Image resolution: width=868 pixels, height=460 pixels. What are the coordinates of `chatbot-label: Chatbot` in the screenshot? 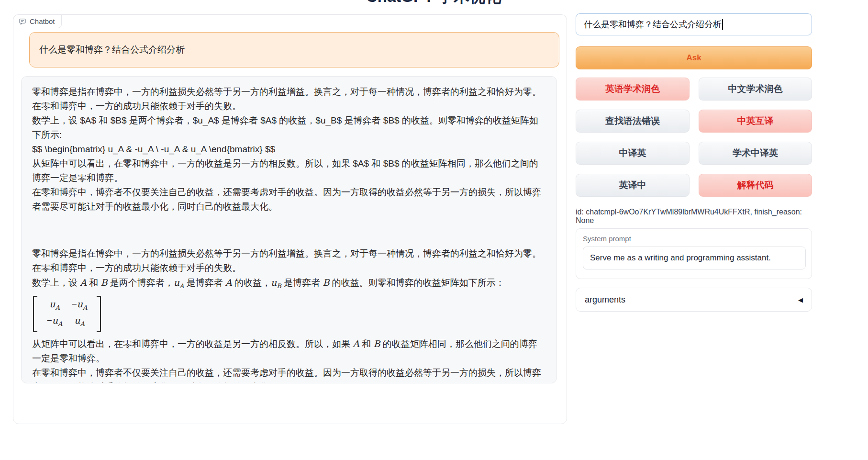 It's located at (37, 21).